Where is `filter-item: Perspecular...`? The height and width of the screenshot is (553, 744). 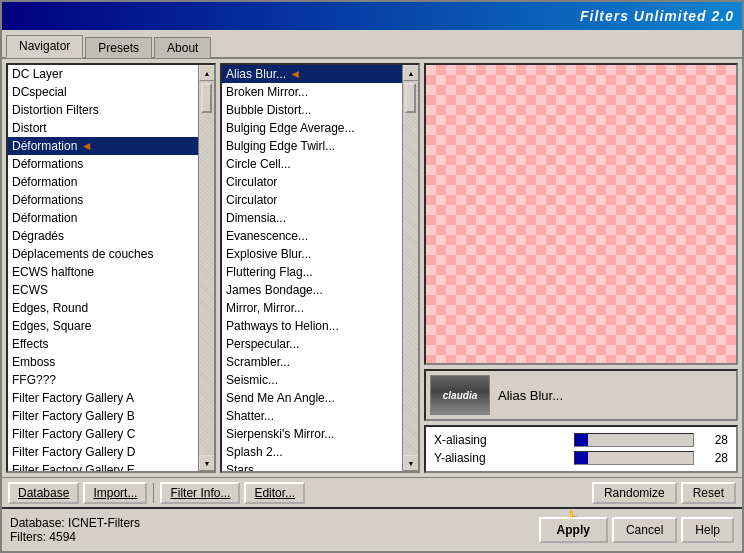 filter-item: Perspecular... is located at coordinates (312, 344).